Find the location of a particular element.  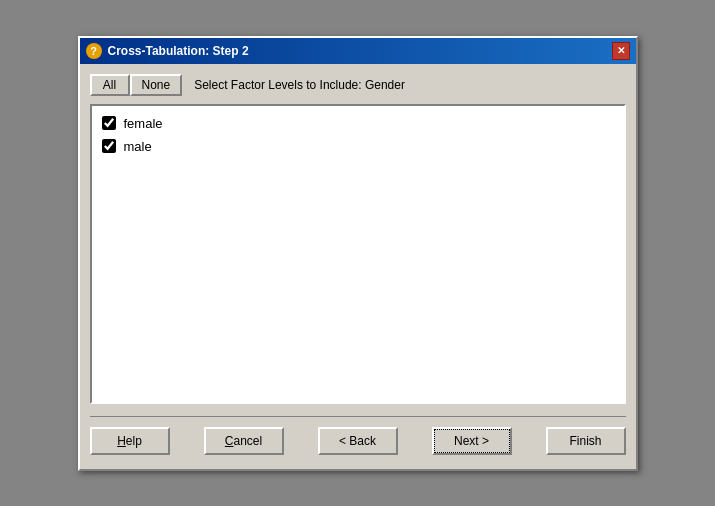

back-button: < Back is located at coordinates (358, 441).